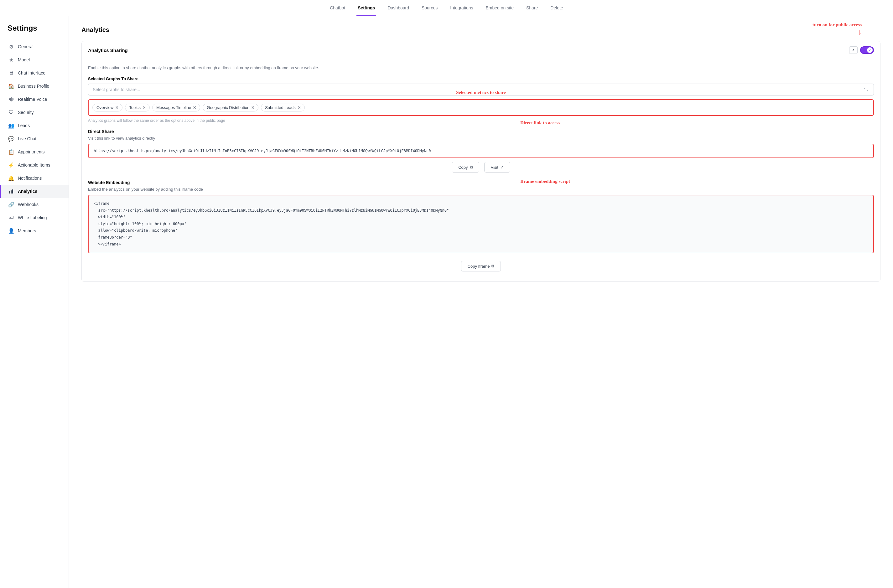 The width and height of the screenshot is (893, 588). Describe the element at coordinates (870, 50) in the screenshot. I see `toggle-knob: ✓` at that location.